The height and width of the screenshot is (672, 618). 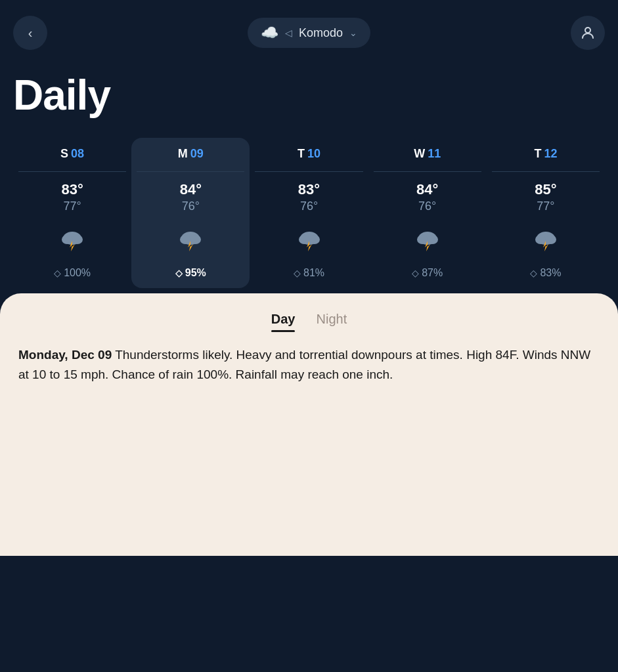 What do you see at coordinates (550, 154) in the screenshot?
I see `day-number: 12` at bounding box center [550, 154].